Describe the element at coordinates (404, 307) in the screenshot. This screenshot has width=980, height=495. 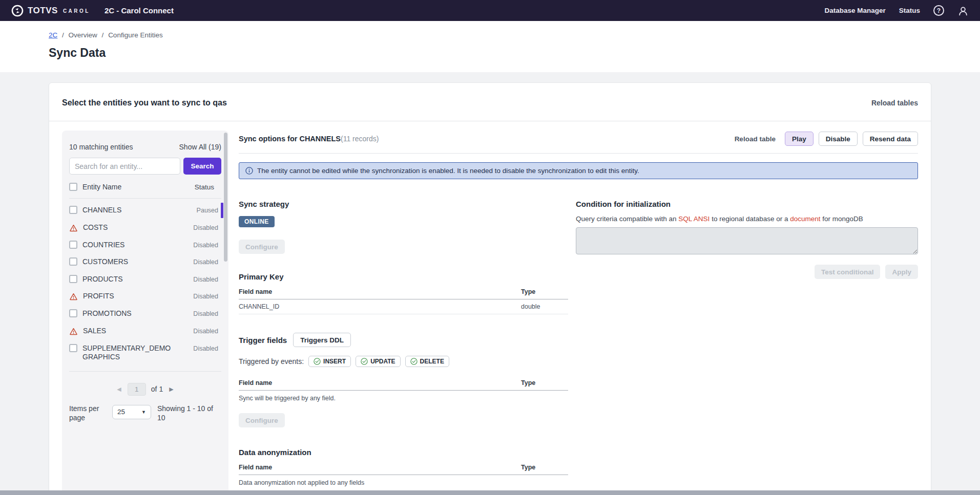
I see `table-row: CHANNEL_ID double` at that location.